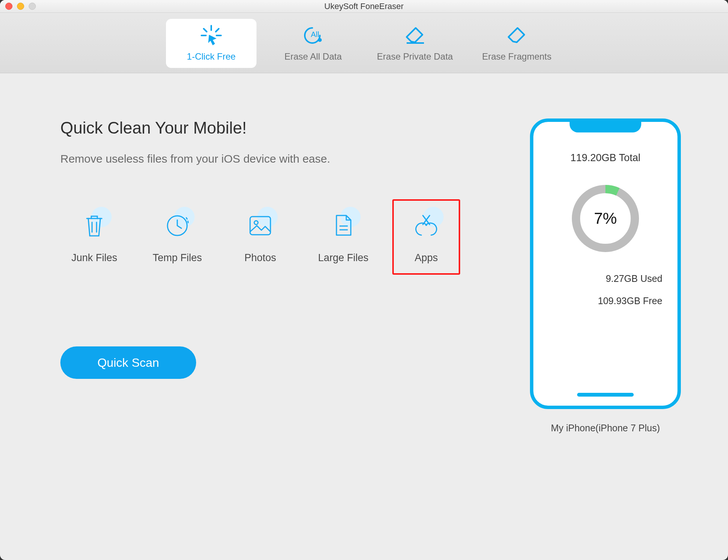  I want to click on category-label: Large Files, so click(343, 258).